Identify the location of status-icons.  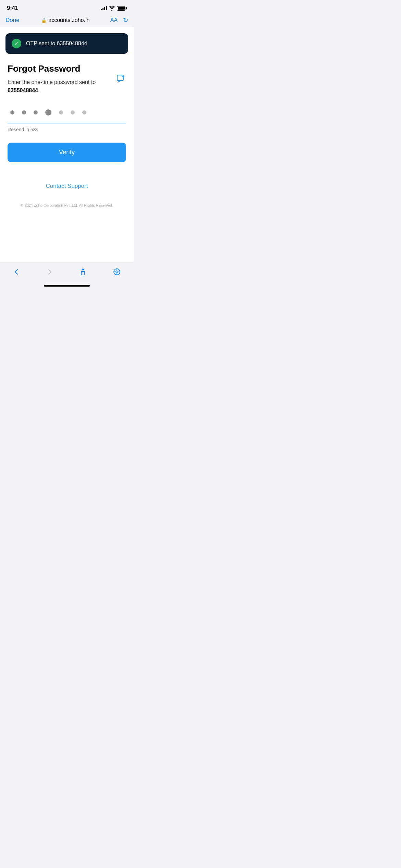
(114, 8).